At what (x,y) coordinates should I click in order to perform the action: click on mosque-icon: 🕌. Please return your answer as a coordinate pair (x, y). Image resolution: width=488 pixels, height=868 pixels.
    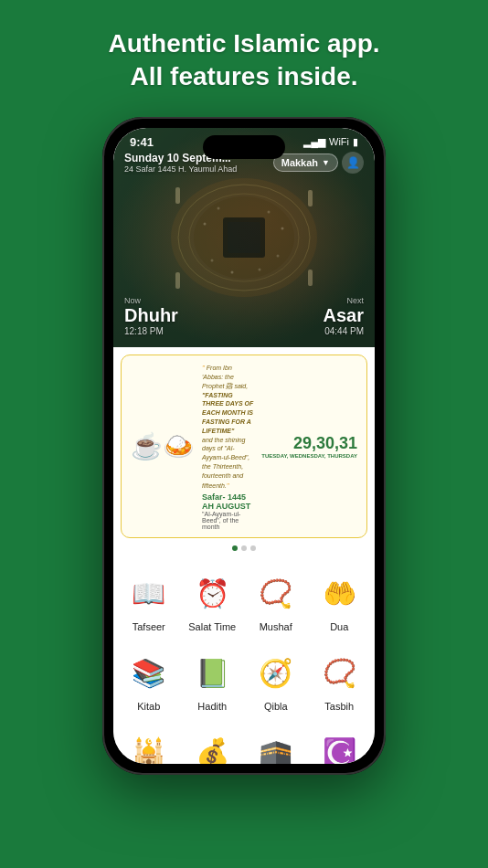
    Looking at the image, I should click on (149, 747).